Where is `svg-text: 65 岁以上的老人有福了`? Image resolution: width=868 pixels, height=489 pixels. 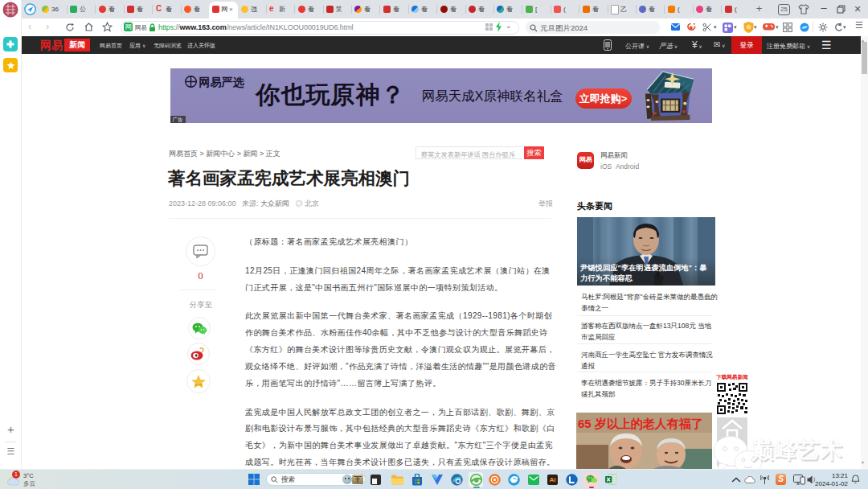 svg-text: 65 岁以上的老人有福了 is located at coordinates (641, 423).